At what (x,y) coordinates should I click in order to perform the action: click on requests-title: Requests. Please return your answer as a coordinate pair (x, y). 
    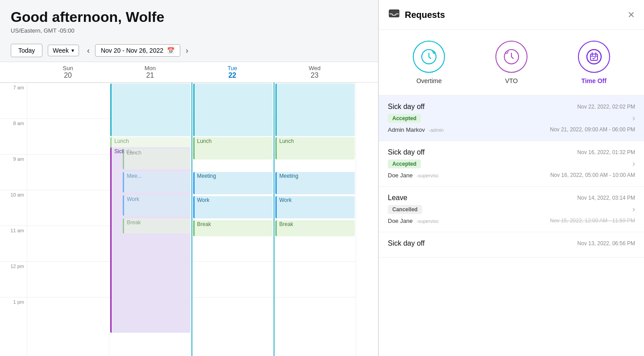
    Looking at the image, I should click on (425, 15).